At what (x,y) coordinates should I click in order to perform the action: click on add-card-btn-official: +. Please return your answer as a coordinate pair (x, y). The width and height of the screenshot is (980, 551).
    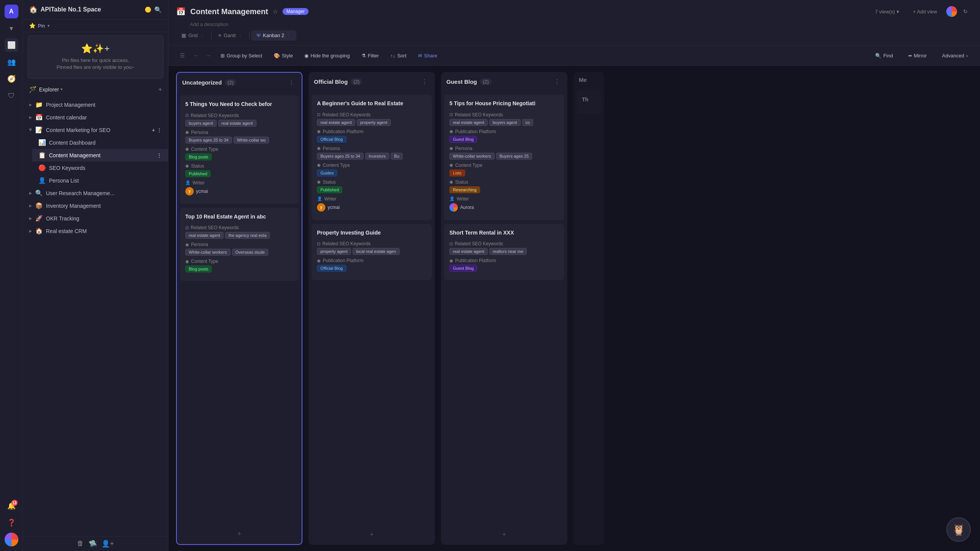
    Looking at the image, I should click on (372, 535).